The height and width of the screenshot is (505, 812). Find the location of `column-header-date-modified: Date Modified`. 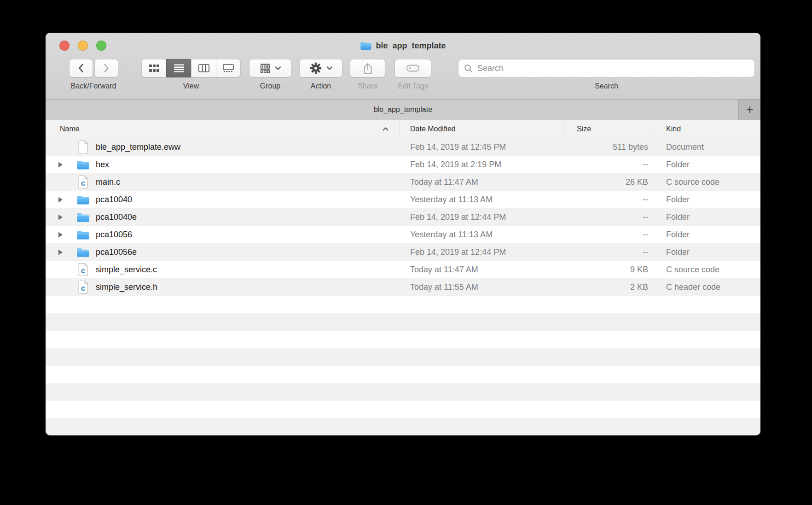

column-header-date-modified: Date Modified is located at coordinates (433, 129).